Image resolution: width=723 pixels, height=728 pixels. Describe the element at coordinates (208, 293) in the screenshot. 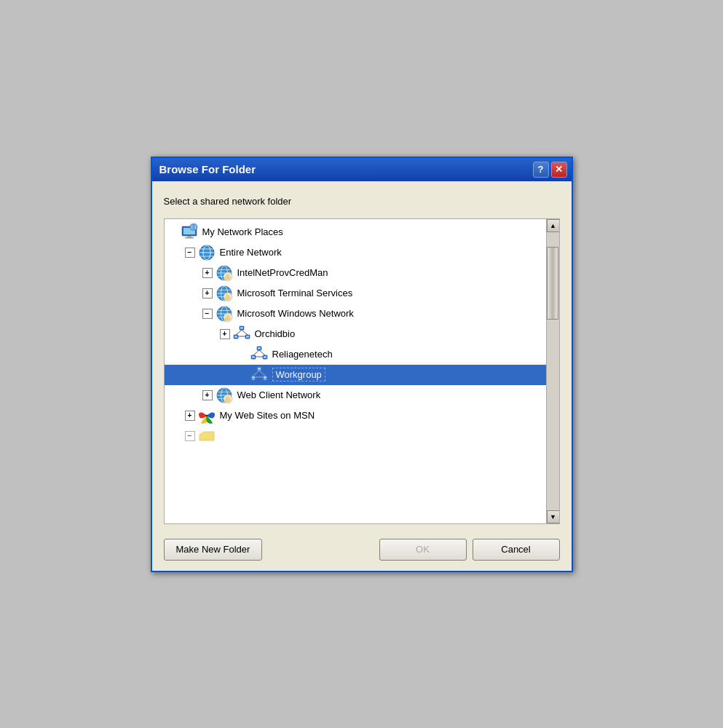

I see `expand-ms-terminal: +` at that location.